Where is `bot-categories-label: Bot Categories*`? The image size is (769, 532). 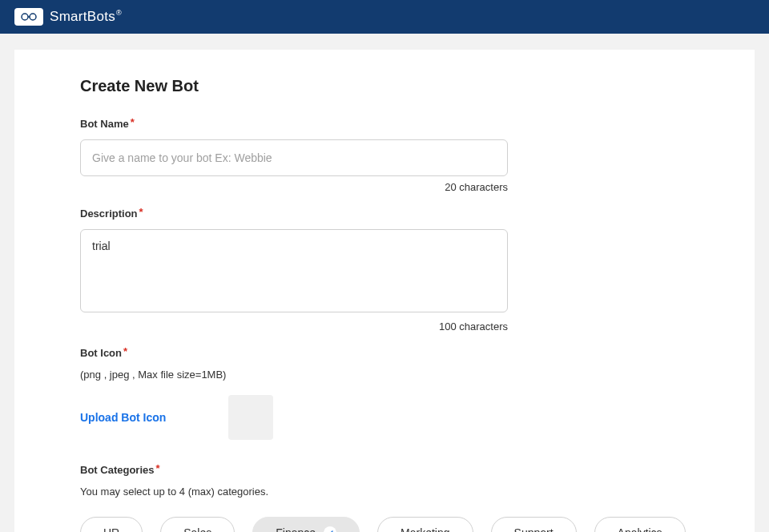 bot-categories-label: Bot Categories* is located at coordinates (384, 470).